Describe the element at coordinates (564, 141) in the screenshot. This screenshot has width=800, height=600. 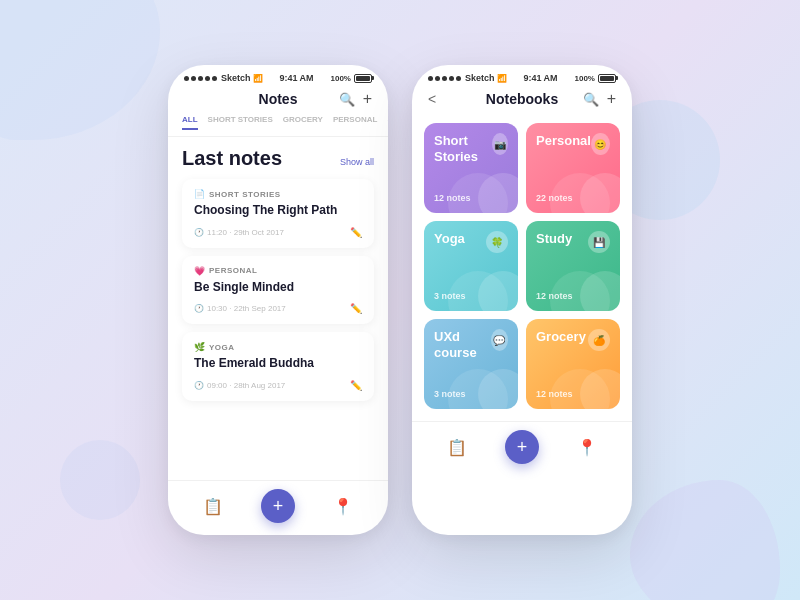
I see `notebook-title-personal: Personal` at that location.